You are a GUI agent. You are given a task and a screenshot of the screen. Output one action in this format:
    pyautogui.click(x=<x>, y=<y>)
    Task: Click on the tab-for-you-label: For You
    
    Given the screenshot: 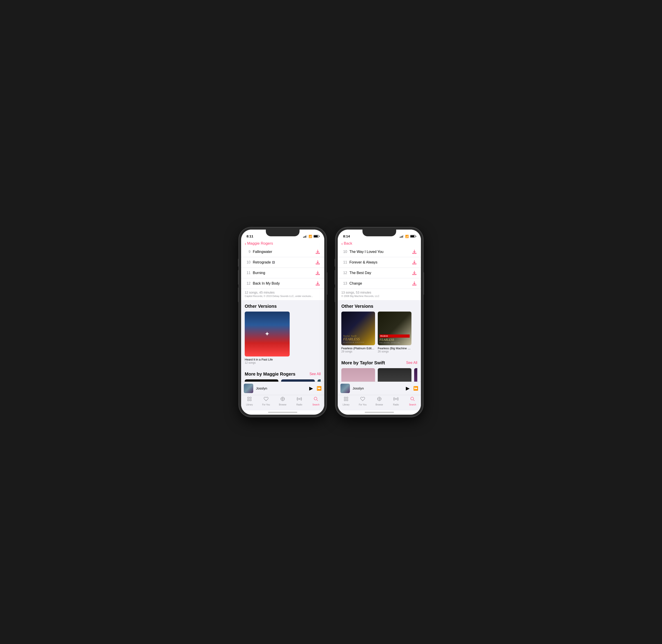 What is the action you would take?
    pyautogui.click(x=266, y=405)
    